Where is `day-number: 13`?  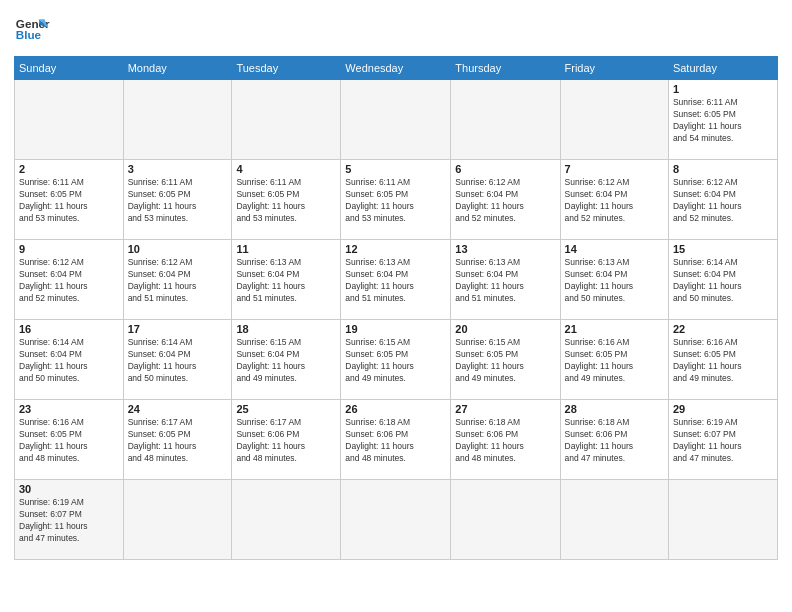
day-number: 13 is located at coordinates (505, 249).